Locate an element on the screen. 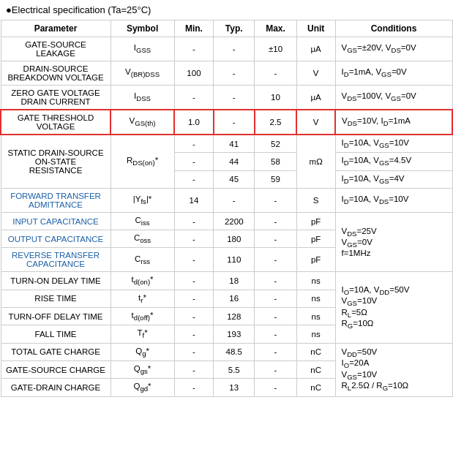  typ-cell: 193 is located at coordinates (234, 334).